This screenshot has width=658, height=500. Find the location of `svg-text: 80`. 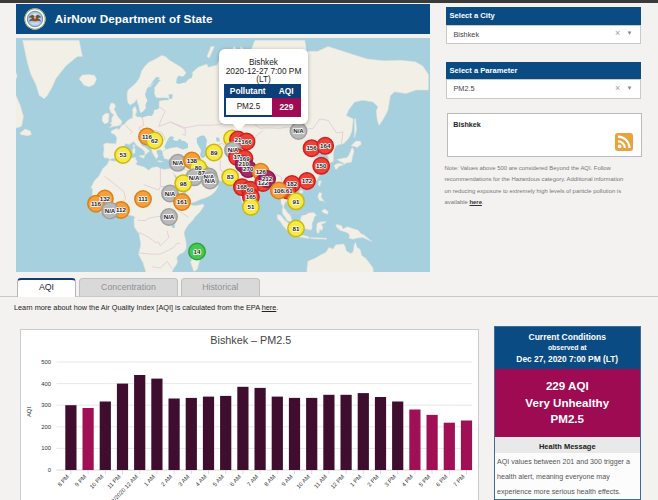

svg-text: 80 is located at coordinates (198, 168).